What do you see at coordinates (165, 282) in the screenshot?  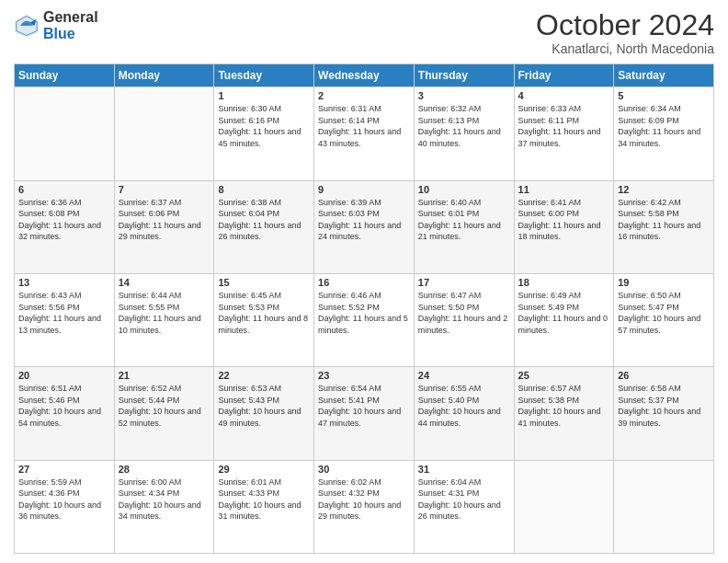 I see `day-number: 14` at bounding box center [165, 282].